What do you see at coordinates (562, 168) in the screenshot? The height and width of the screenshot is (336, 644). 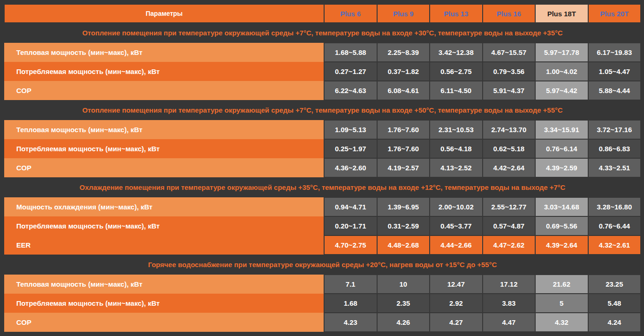 I see `value-cell-highlighted: 4.39~2.59` at bounding box center [562, 168].